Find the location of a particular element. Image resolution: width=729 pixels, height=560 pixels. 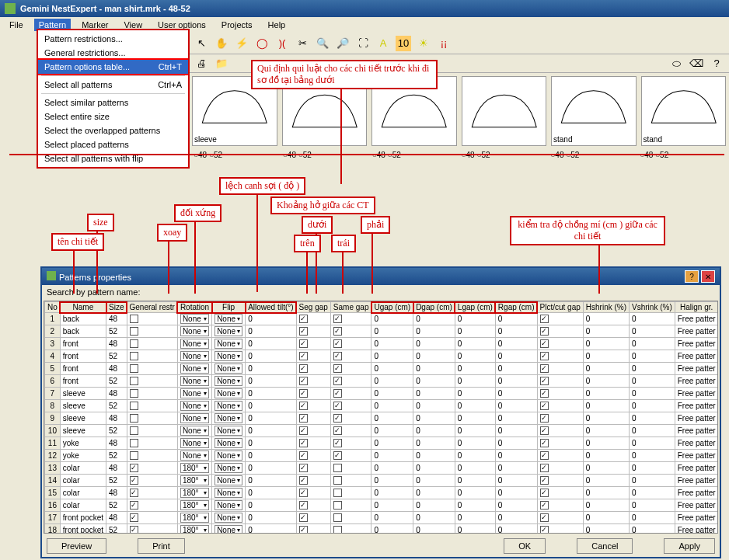

table-row: 6front52NoneNone0000000Free patterFree p… is located at coordinates (382, 381).